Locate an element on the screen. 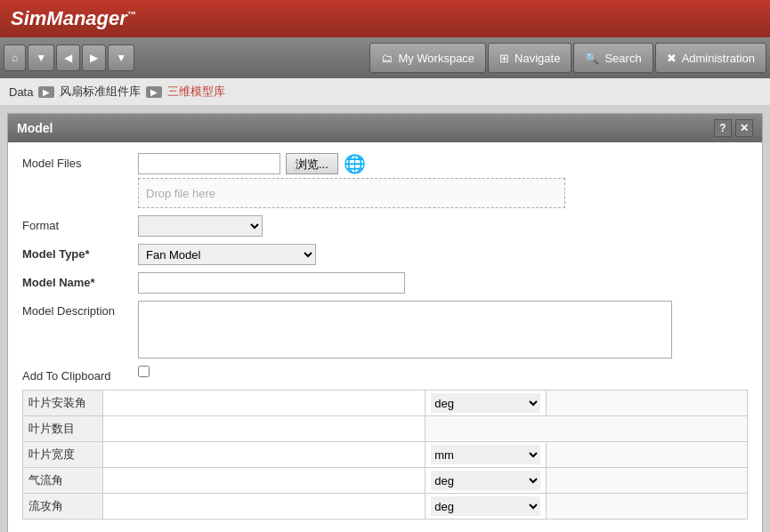 This screenshot has width=770, height=532. format-row: Format STLSTEPIGESOBJ is located at coordinates (385, 226).